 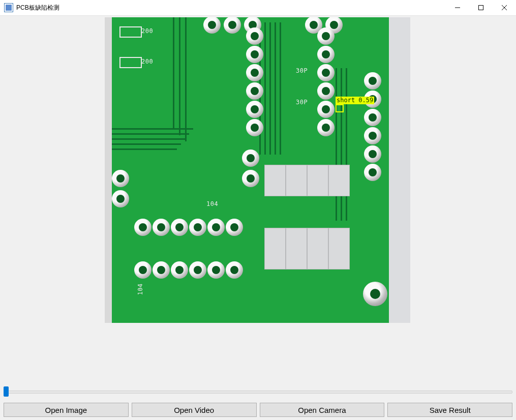 What do you see at coordinates (302, 71) in the screenshot?
I see `silk-c1: 30P` at bounding box center [302, 71].